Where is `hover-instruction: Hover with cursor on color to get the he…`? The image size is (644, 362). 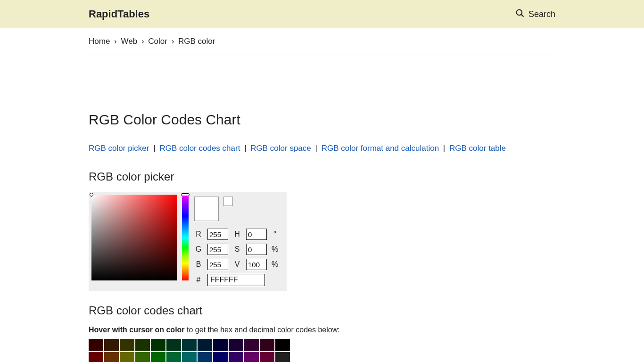
hover-instruction: Hover with cursor on color to get the he… is located at coordinates (322, 330).